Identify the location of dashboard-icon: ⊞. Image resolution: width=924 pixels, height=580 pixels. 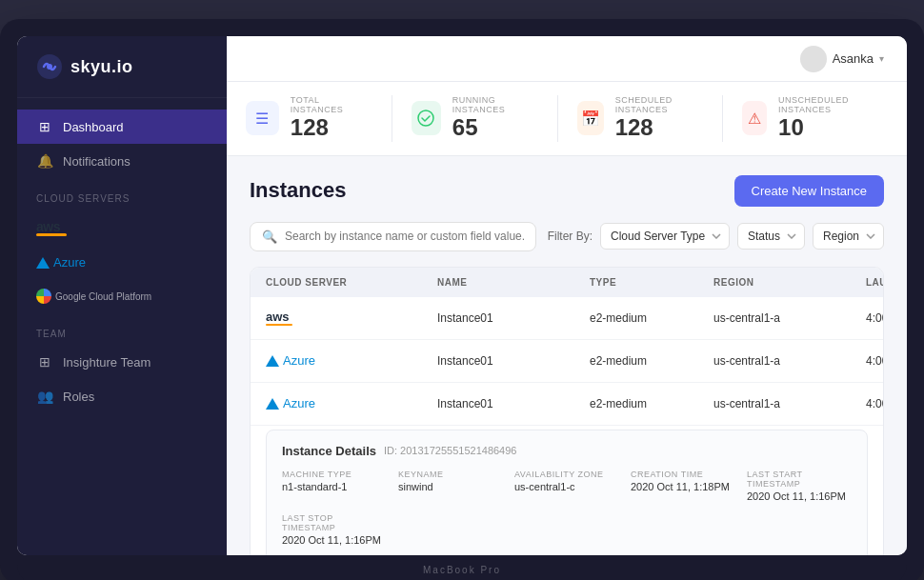
(45, 127).